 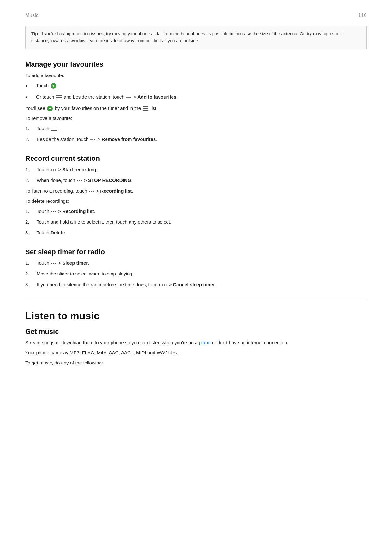 I want to click on listen-recording-text: To listen to a recording, touch > Record…, so click(x=196, y=191).